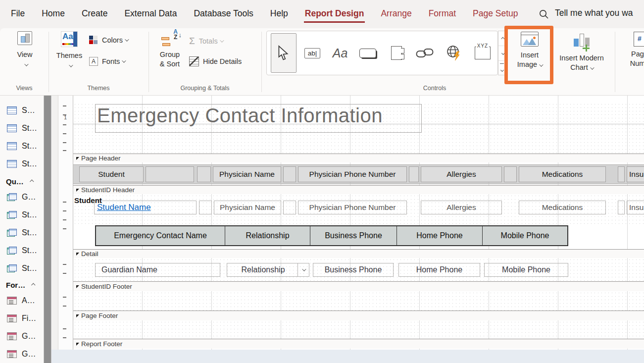  What do you see at coordinates (150, 14) in the screenshot?
I see `tab-external-data: External Data` at bounding box center [150, 14].